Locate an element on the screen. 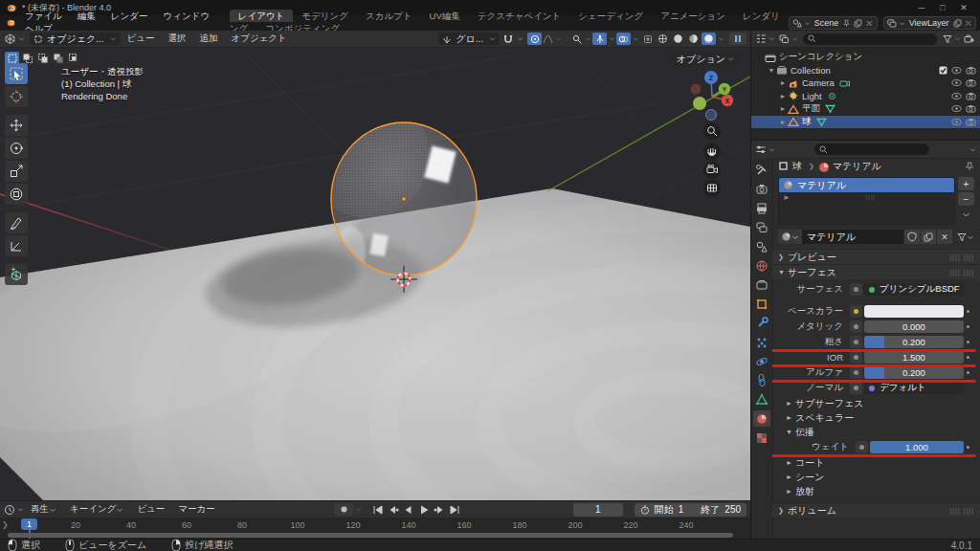 The image size is (980, 551). checkbox-icon is located at coordinates (944, 71).